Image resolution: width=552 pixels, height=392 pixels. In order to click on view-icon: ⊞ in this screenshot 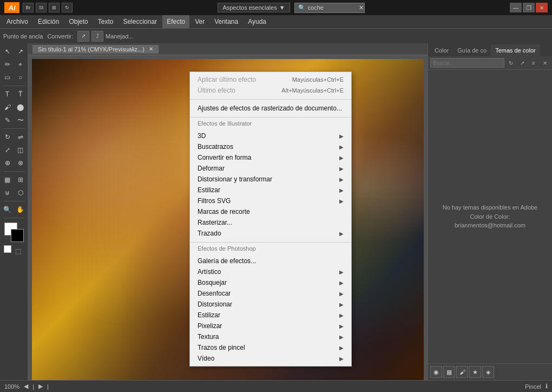, I will do `click(54, 8)`.